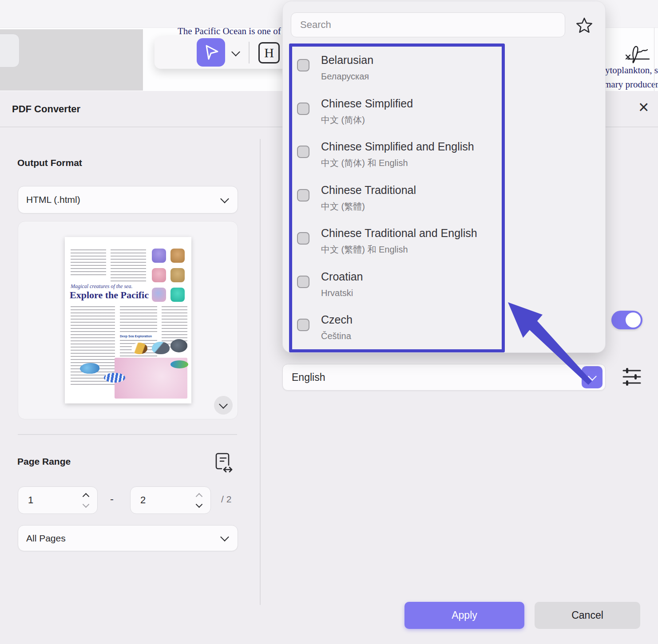  What do you see at coordinates (44, 462) in the screenshot?
I see `page-range-label: Page Range` at bounding box center [44, 462].